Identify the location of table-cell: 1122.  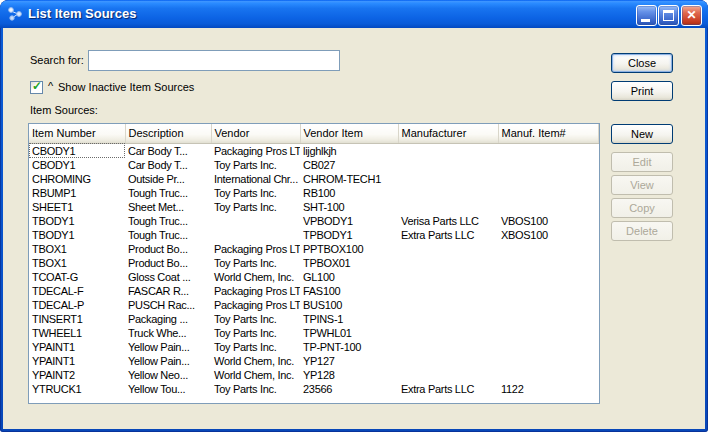
(548, 389).